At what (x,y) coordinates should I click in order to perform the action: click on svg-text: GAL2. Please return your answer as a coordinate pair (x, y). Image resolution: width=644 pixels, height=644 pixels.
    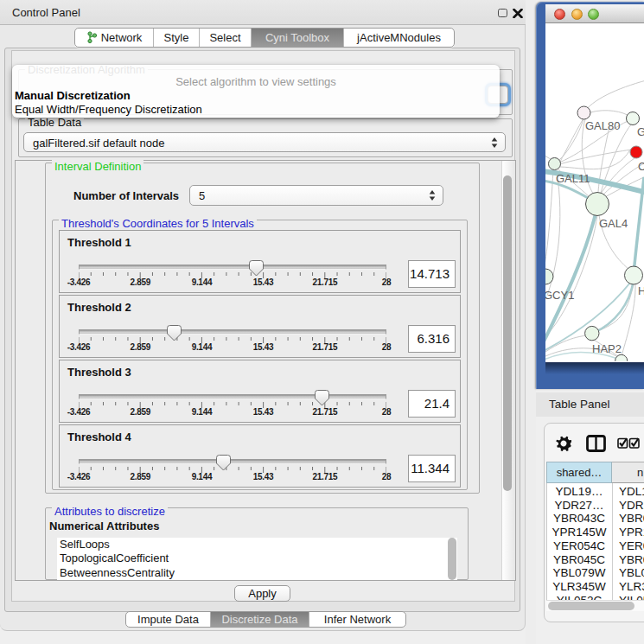
    Looking at the image, I should click on (641, 131).